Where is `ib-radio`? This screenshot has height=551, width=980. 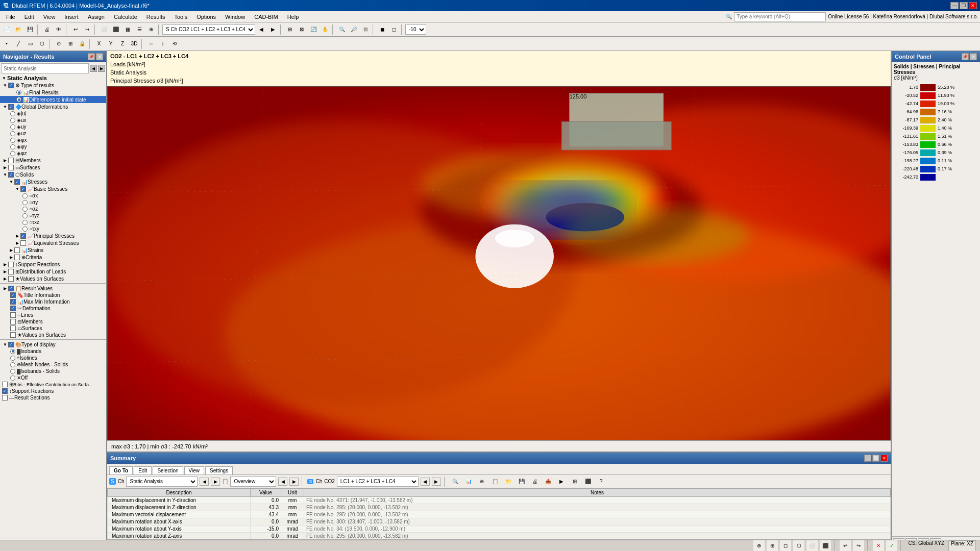 ib-radio is located at coordinates (13, 352).